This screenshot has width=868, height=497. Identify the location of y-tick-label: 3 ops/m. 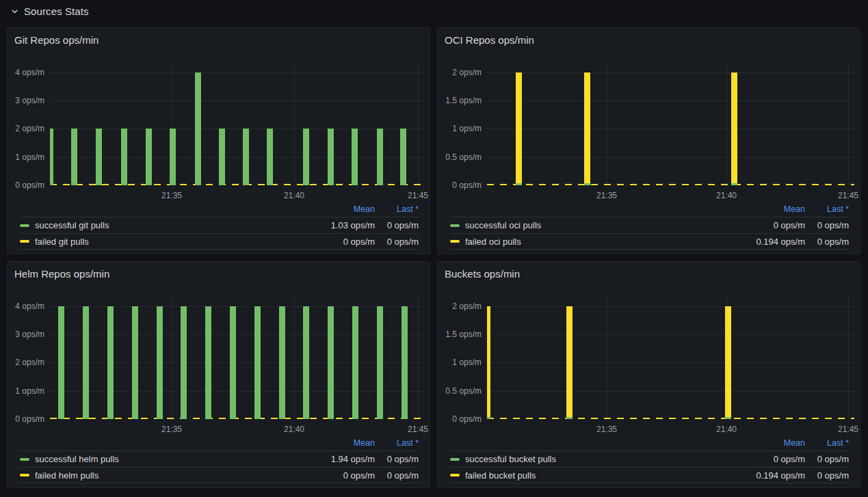
(30, 100).